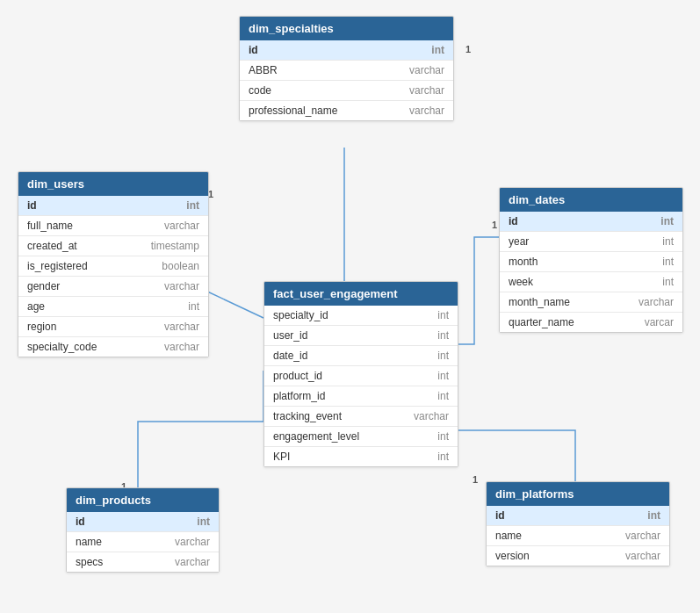  Describe the element at coordinates (181, 266) in the screenshot. I see `col-type: boolean` at that location.